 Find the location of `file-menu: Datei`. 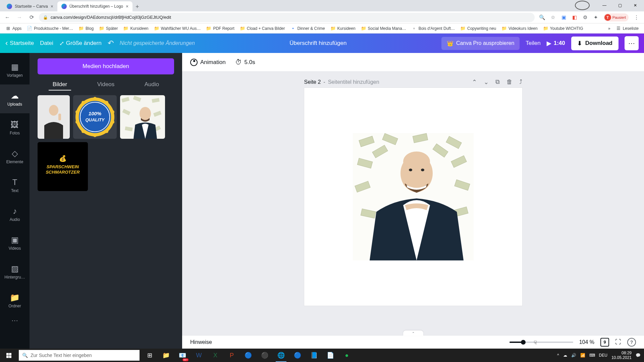

file-menu: Datei is located at coordinates (47, 43).